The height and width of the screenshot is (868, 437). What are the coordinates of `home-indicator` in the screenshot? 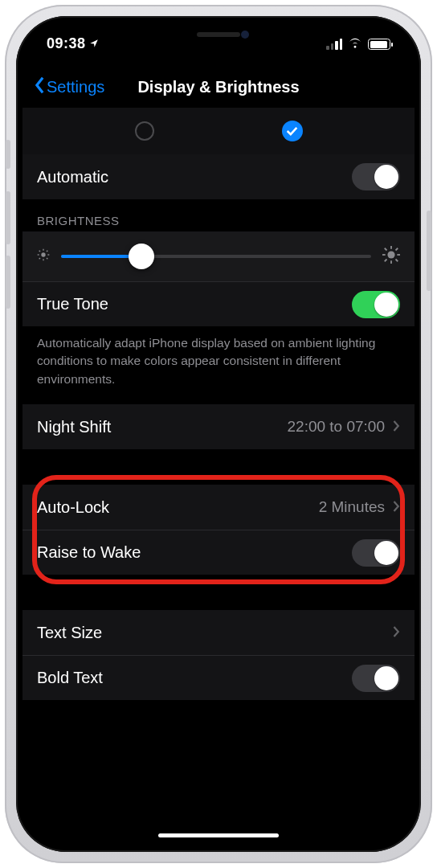 It's located at (218, 836).